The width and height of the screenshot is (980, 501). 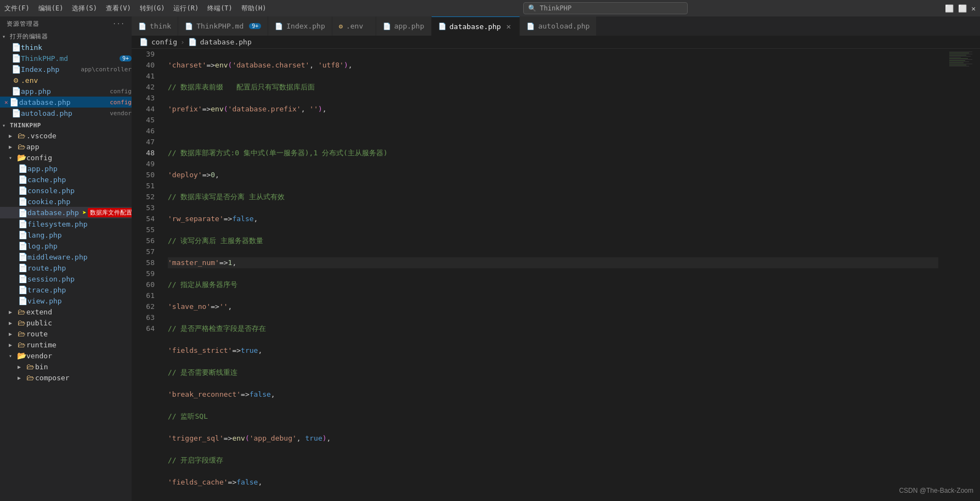 What do you see at coordinates (66, 334) in the screenshot?
I see `sidebar-item-route: ▶ 🗁 route` at bounding box center [66, 334].